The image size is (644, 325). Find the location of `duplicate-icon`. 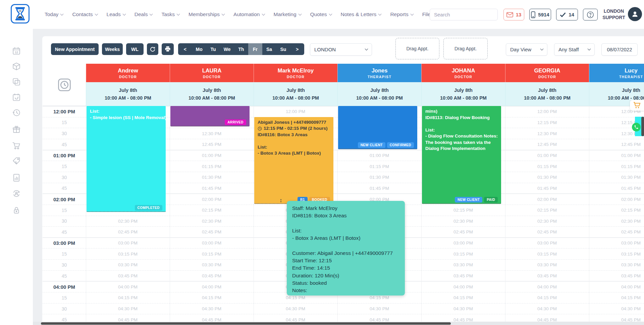

duplicate-icon is located at coordinates (16, 83).